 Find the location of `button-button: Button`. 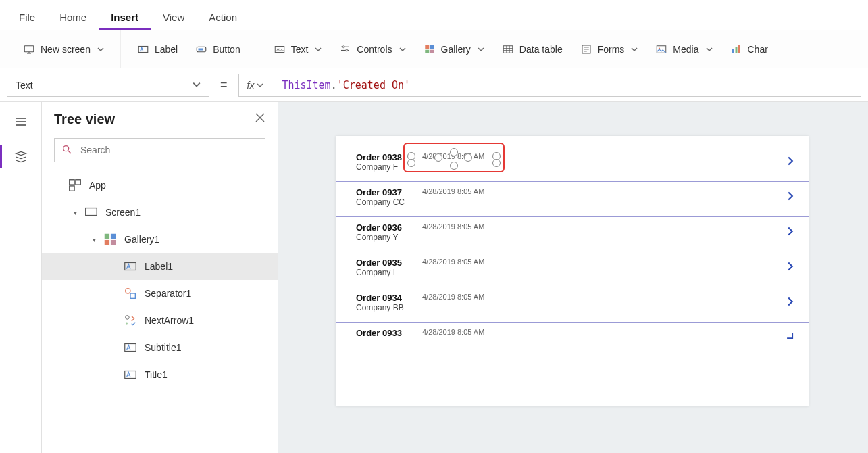

button-button: Button is located at coordinates (218, 49).